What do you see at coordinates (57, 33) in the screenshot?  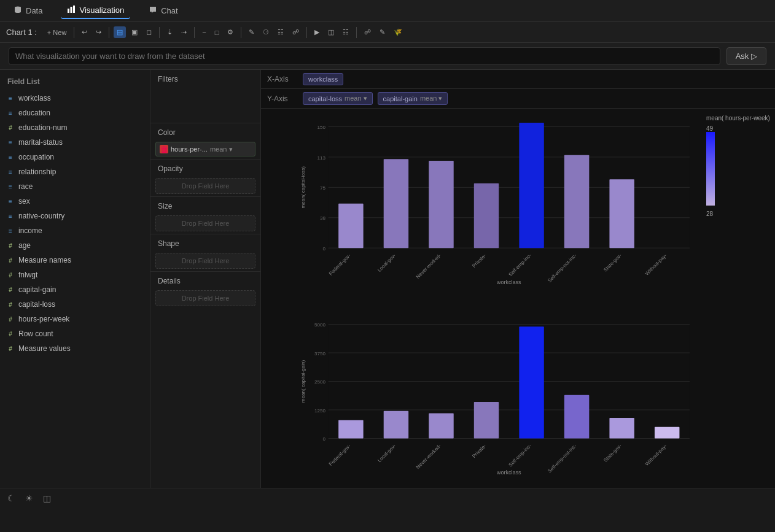 I see `new-tab-btn: + New` at bounding box center [57, 33].